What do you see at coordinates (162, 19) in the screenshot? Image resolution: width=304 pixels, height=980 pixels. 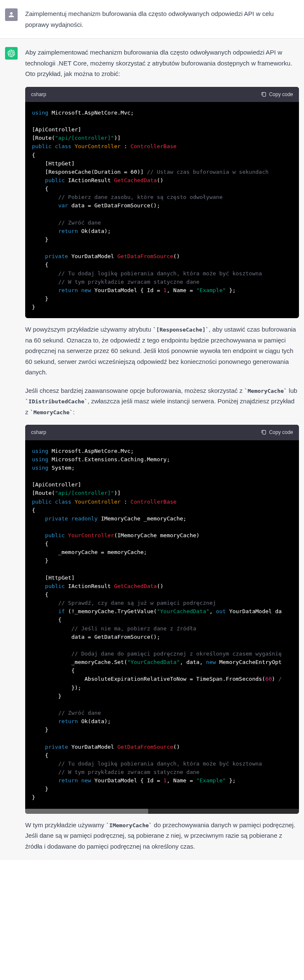 I see `user-text: Zaimplementuj mechanizm buforowania dla …` at bounding box center [162, 19].